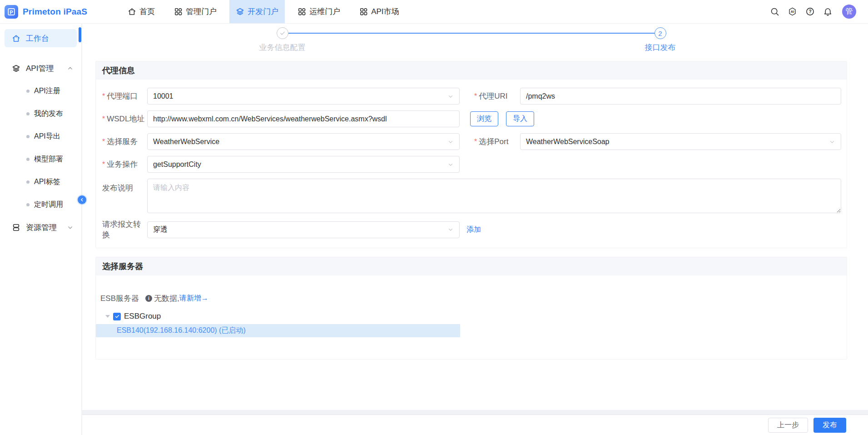 The width and height of the screenshot is (868, 435). What do you see at coordinates (830, 425) in the screenshot?
I see `publish-button: 发布` at bounding box center [830, 425].